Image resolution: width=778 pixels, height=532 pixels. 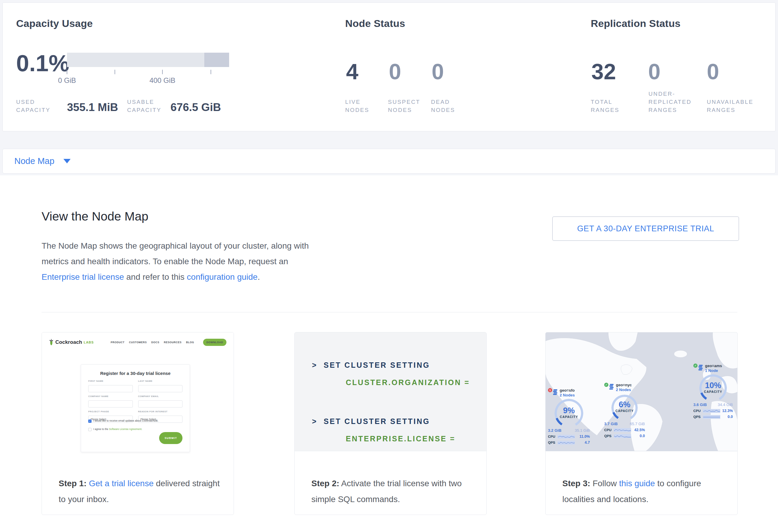 What do you see at coordinates (644, 491) in the screenshot?
I see `step3-caption: Step 3: Follow this guide to configure l…` at bounding box center [644, 491].